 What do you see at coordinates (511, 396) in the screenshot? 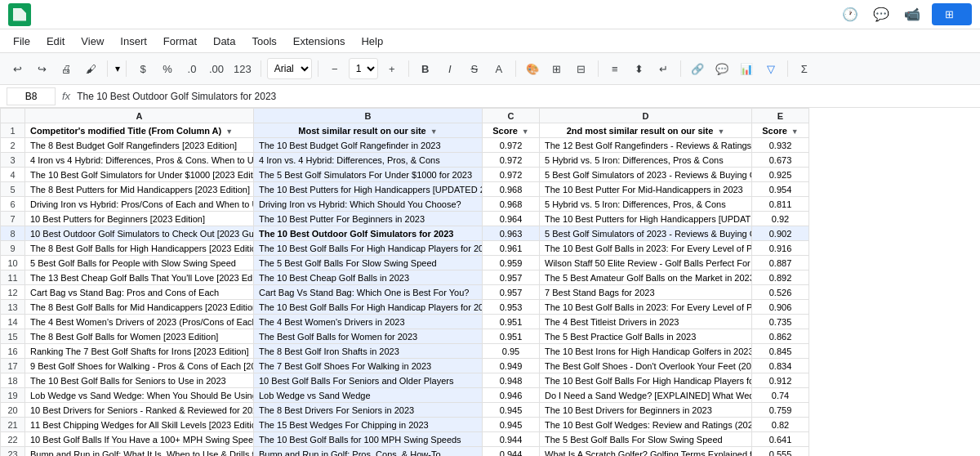
I see `cell-c19: 0.946` at bounding box center [511, 396].